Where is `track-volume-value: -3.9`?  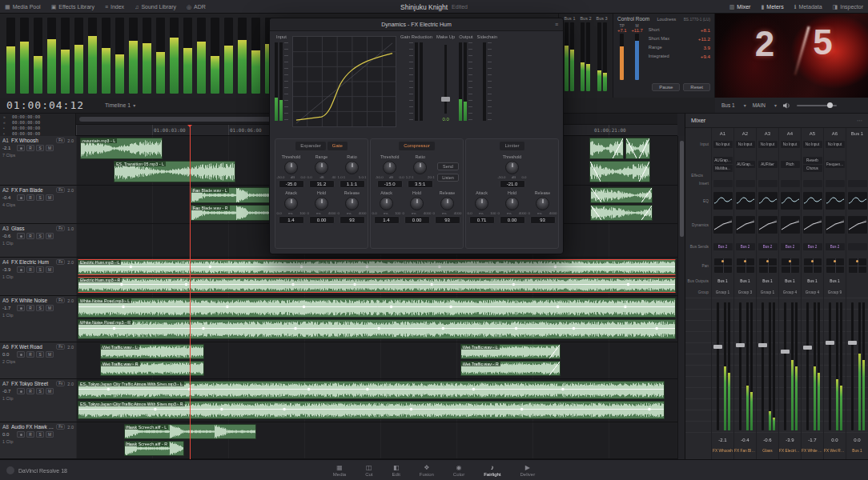 track-volume-value: -3.9 is located at coordinates (9, 270).